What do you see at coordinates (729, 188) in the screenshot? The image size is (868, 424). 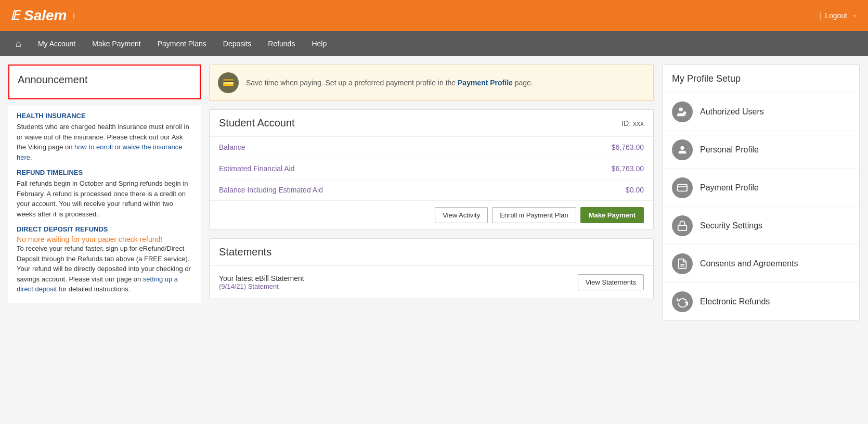 I see `payment-profile-label: Payment Profile` at bounding box center [729, 188].